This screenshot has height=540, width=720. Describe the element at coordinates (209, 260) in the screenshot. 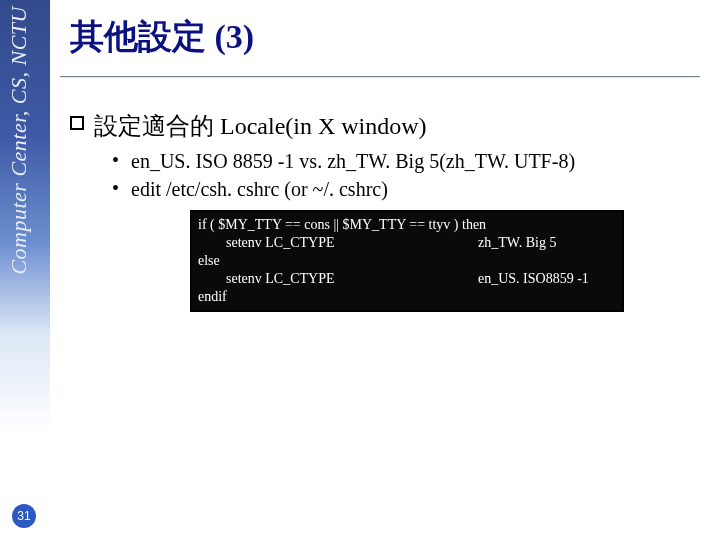

I see `code-line-3: else` at that location.